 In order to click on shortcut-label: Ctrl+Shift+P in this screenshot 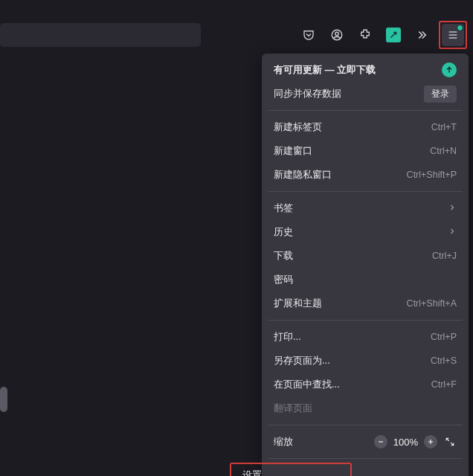, I will do `click(431, 175)`.